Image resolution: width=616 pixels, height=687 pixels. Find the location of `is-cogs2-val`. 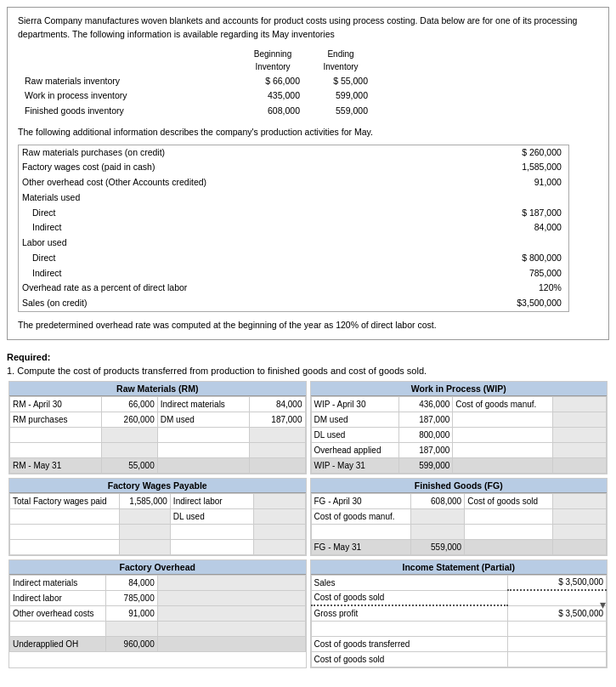

is-cogs2-val is located at coordinates (557, 659).